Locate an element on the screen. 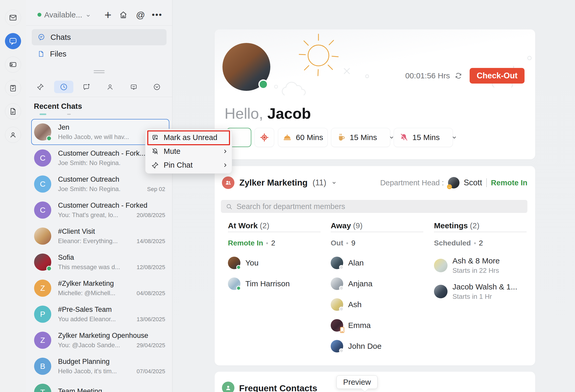 The width and height of the screenshot is (575, 392). member-row: Tim Harrison is located at coordinates (274, 284).